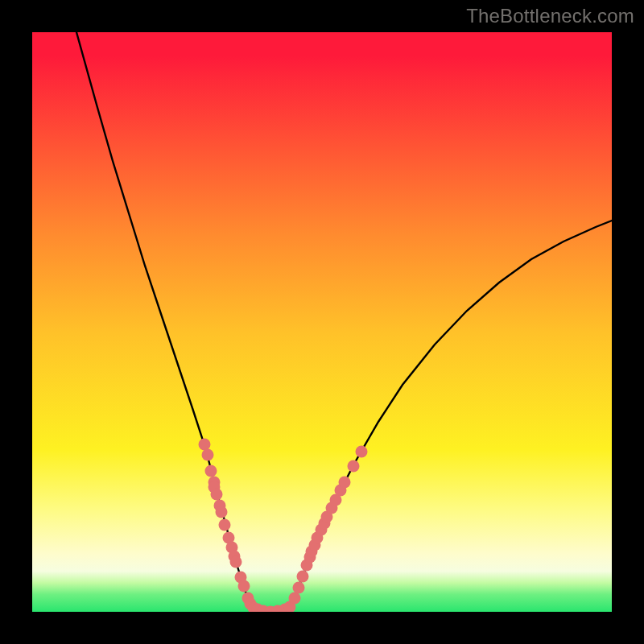  Describe the element at coordinates (283, 526) in the screenshot. I see `marker-dots` at that location.